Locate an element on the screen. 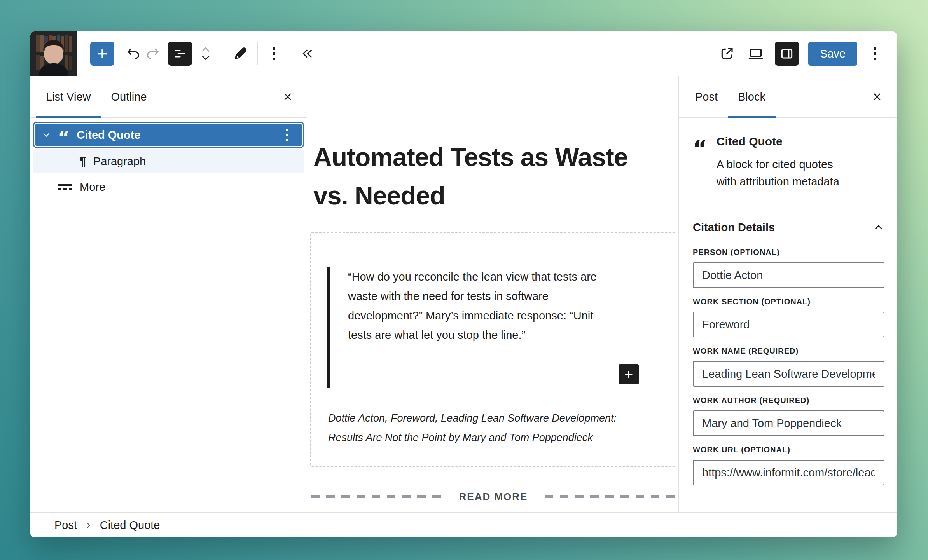 The image size is (928, 560). double-chevron-left-icon is located at coordinates (307, 54).